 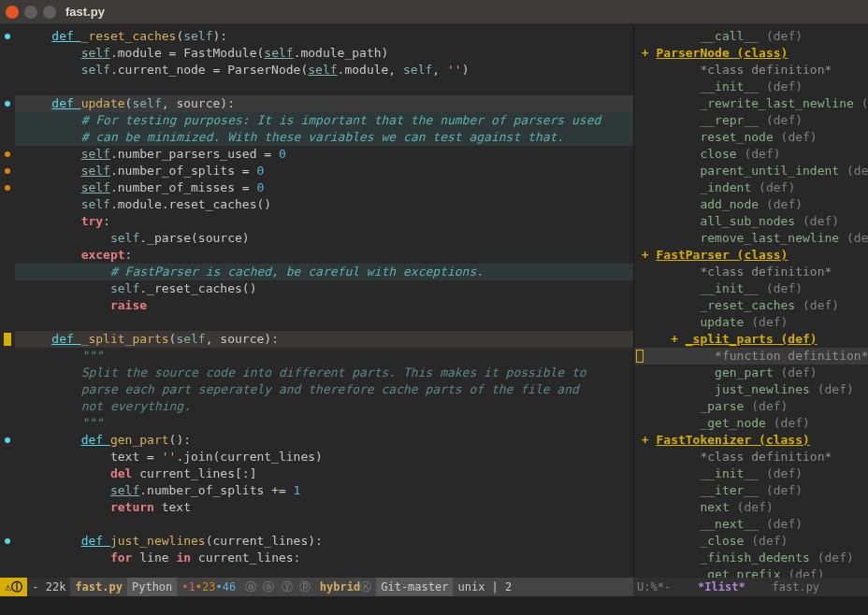 I want to click on buffer-name: fast.py, so click(x=99, y=587).